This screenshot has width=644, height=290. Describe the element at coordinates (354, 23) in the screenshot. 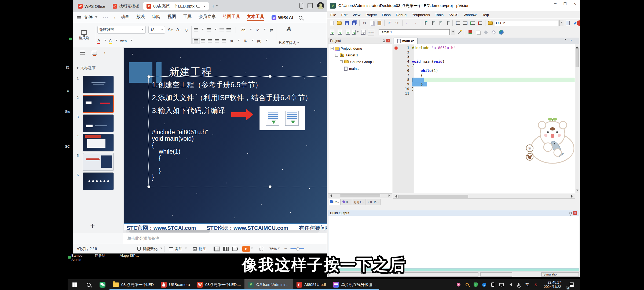

I see `save-all-icon` at that location.